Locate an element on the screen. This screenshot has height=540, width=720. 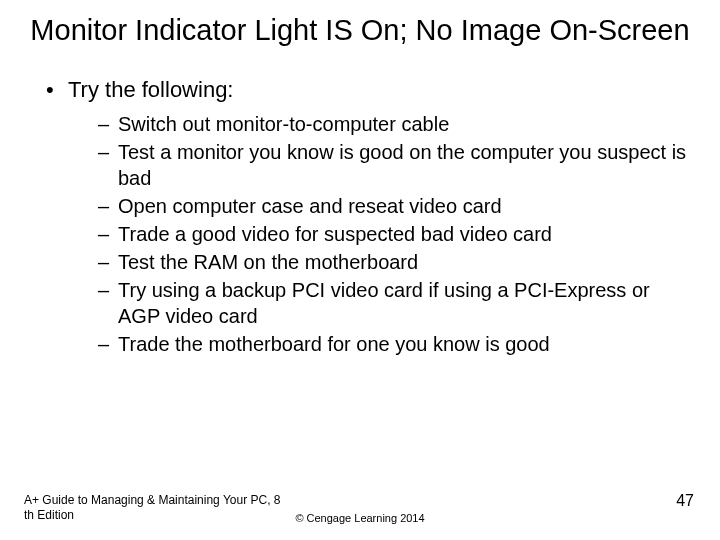
list-item: Test the RAM on the motherboard is located at coordinates (397, 262).